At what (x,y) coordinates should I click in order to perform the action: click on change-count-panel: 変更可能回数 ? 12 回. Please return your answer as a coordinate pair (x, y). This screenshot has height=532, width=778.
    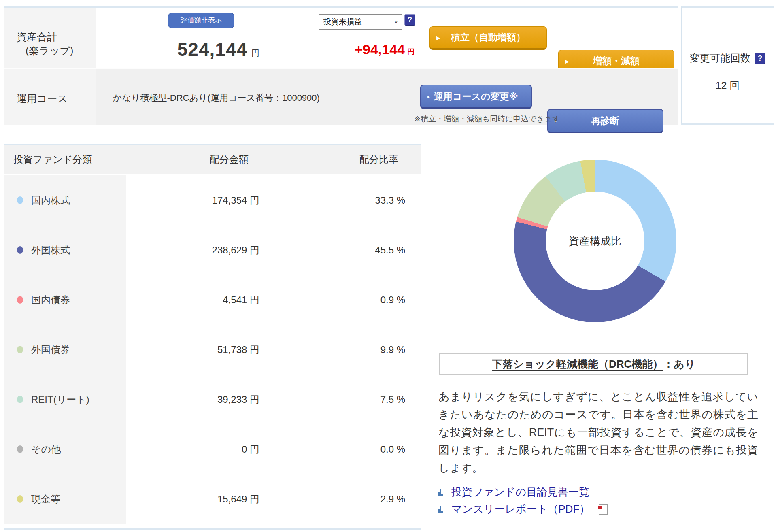
    Looking at the image, I should click on (728, 65).